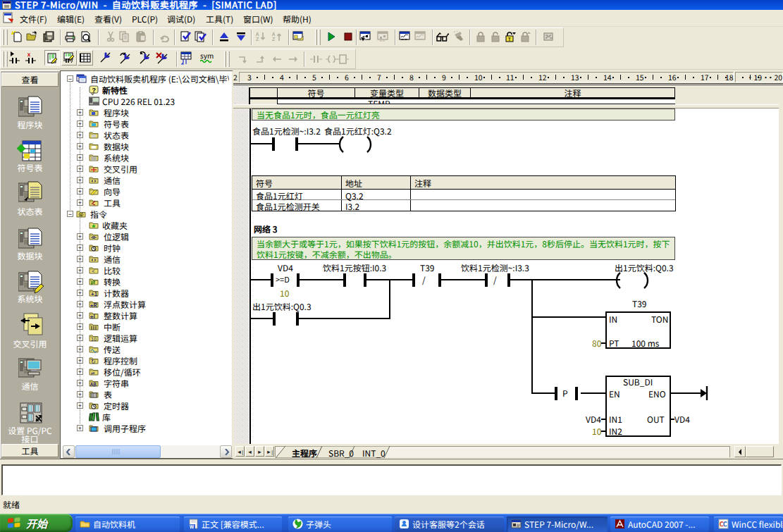 The height and width of the screenshot is (532, 783). Describe the element at coordinates (725, 524) in the screenshot. I see `svg-text: C` at that location.